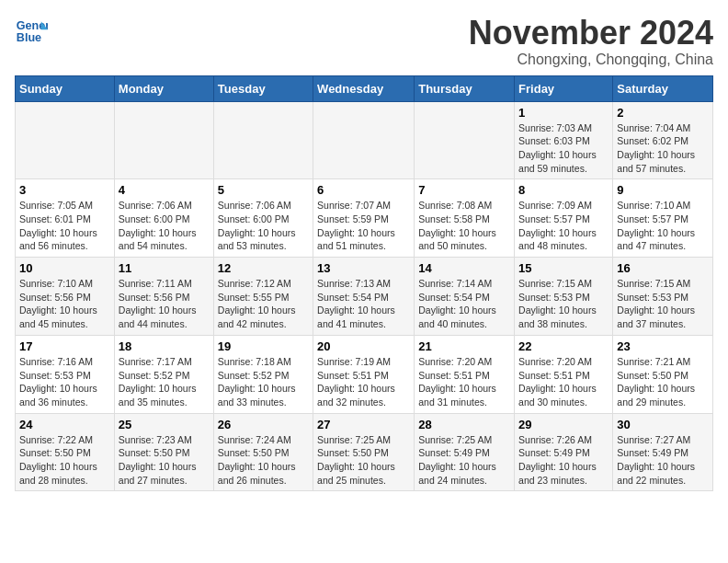 The width and height of the screenshot is (728, 563). Describe the element at coordinates (164, 373) in the screenshot. I see `calendar-cell: 18Sunrise: 7:17 AM Sunset: 5:52 PM Dayli…` at that location.